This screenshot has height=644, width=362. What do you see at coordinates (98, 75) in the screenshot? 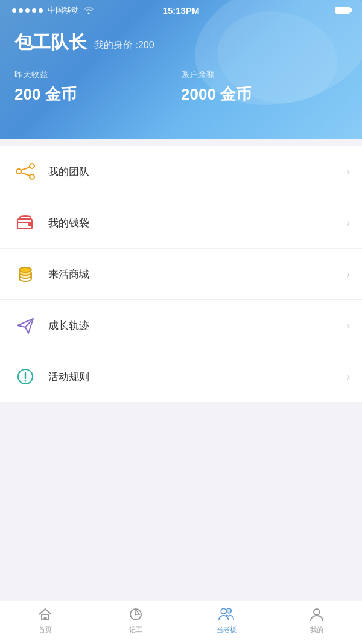
I see `yesterday-label: 昨天收益` at bounding box center [98, 75].